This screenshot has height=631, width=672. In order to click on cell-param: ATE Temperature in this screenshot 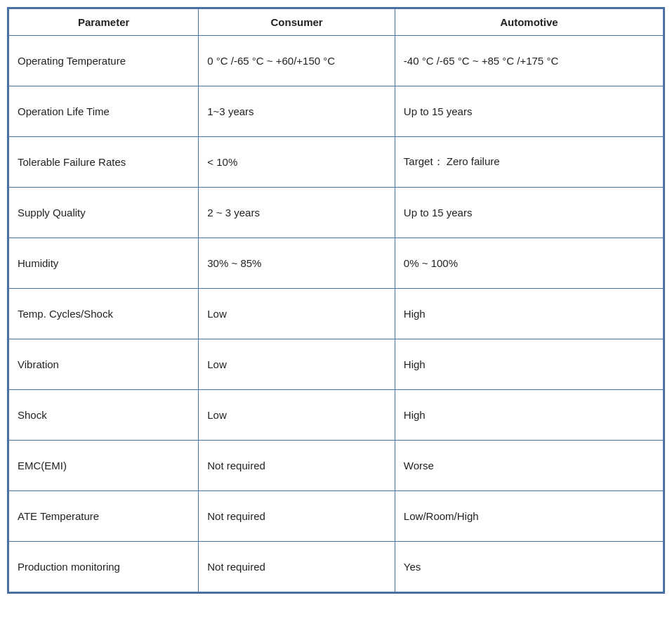, I will do `click(104, 516)`.